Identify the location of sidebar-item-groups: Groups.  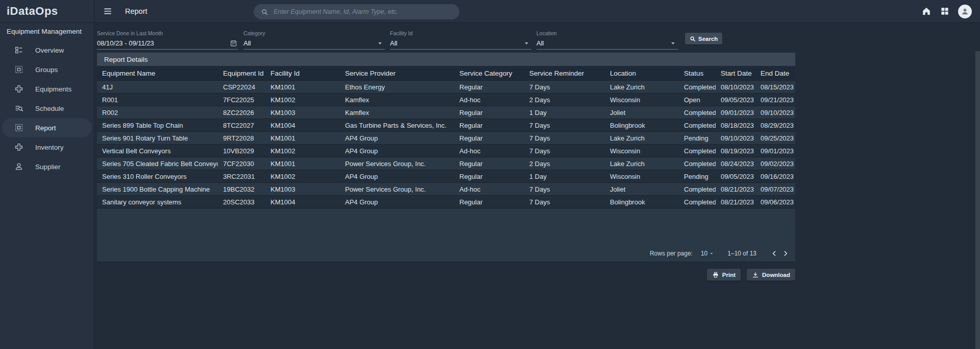
(47, 69).